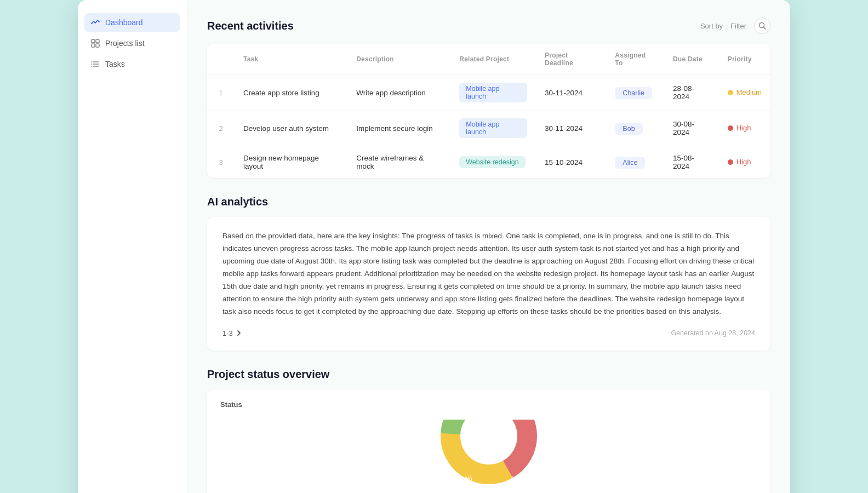 This screenshot has height=493, width=868. Describe the element at coordinates (489, 404) in the screenshot. I see `status-label: Status` at that location.